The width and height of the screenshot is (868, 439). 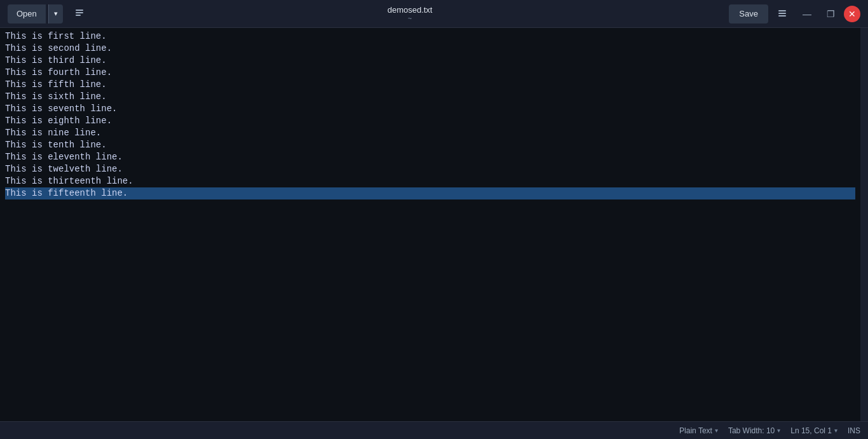 I want to click on editor-line: This is third line., so click(x=430, y=61).